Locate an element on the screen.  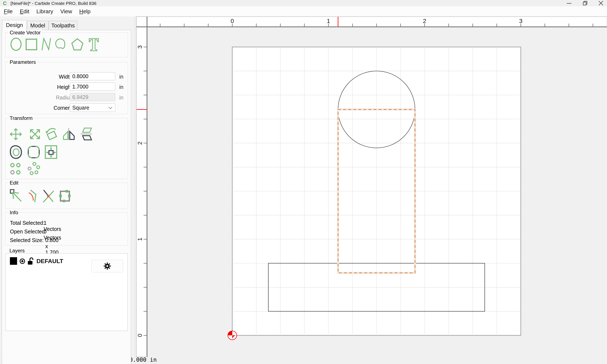
polyline-tool-icon is located at coordinates (46, 44).